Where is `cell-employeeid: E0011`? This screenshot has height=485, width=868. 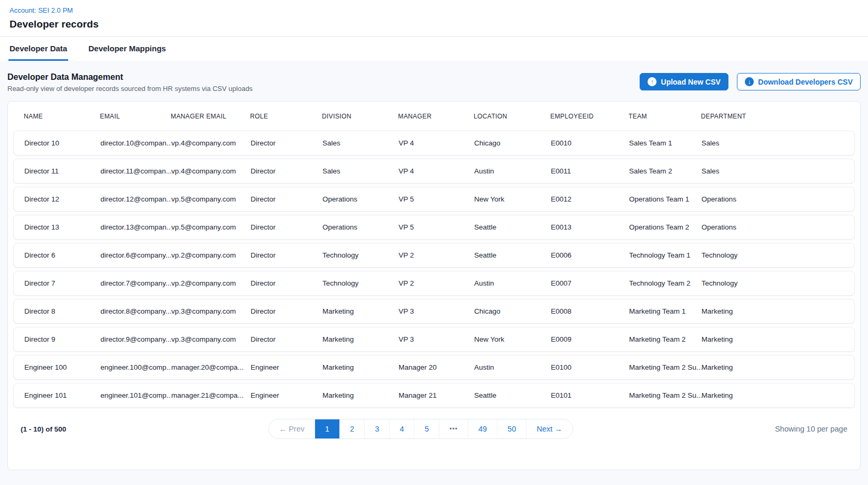
cell-employeeid: E0011 is located at coordinates (590, 171).